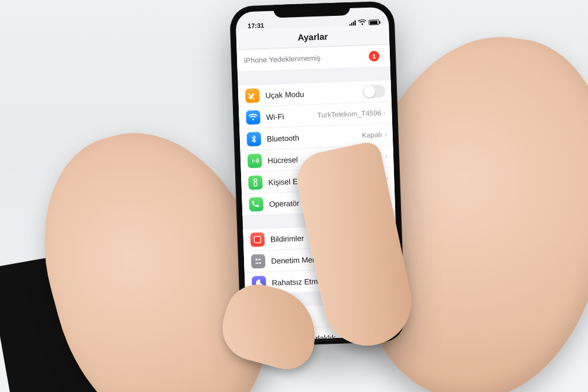 This screenshot has height=392, width=588. Describe the element at coordinates (314, 94) in the screenshot. I see `row-label: Uçak Modu` at that location.